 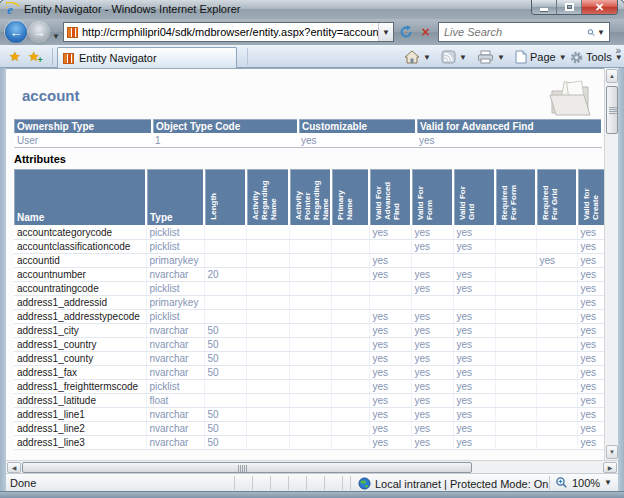 I want to click on status-bar: Done Local intranet | Protected Mode: On…, so click(x=312, y=482).